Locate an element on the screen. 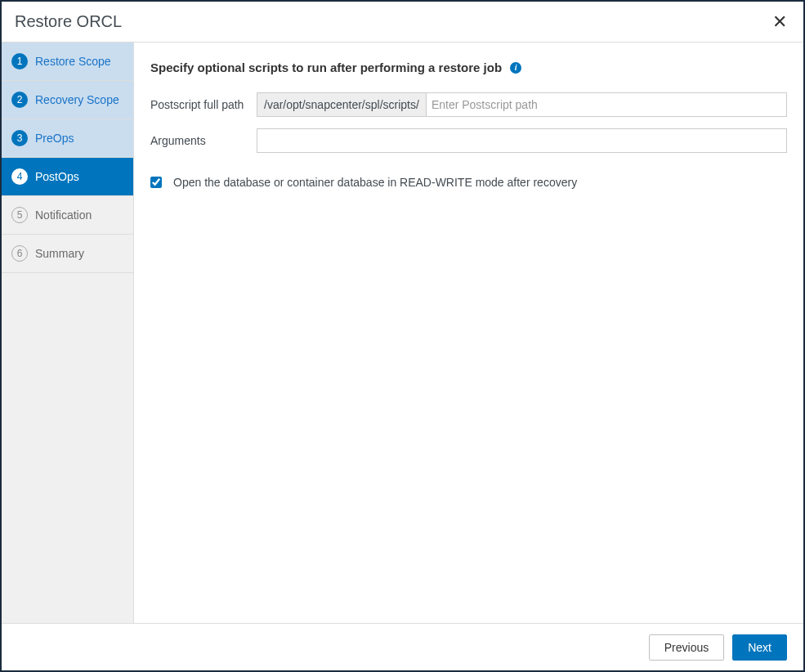 The width and height of the screenshot is (805, 672). postscript-path-row: Postscript full path /var/opt/snapcenter… is located at coordinates (469, 105).